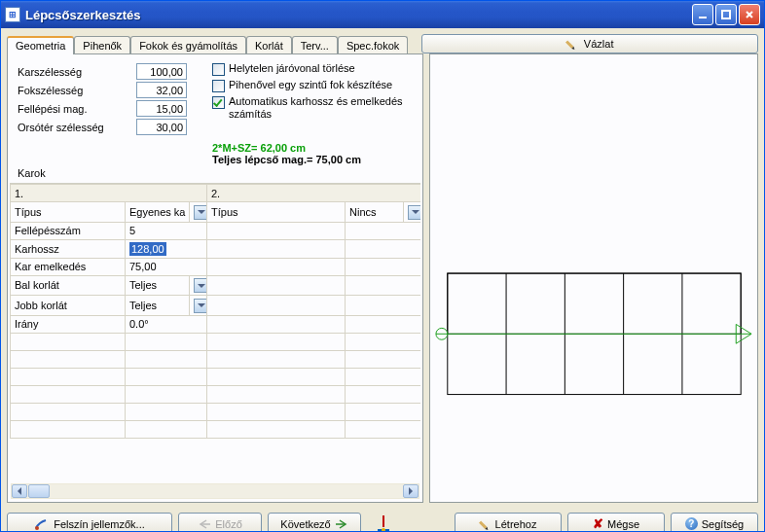 This screenshot has width=765, height=532. What do you see at coordinates (13, 15) in the screenshot?
I see `app-icon: ⊞` at bounding box center [13, 15].